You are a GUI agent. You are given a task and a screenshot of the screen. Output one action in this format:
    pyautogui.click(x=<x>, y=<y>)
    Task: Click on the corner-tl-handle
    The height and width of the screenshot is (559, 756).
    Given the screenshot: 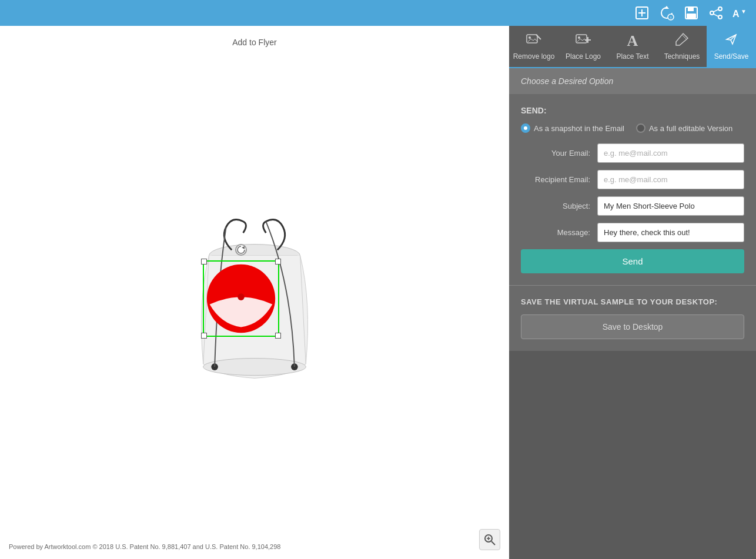 What is the action you would take?
    pyautogui.click(x=204, y=262)
    